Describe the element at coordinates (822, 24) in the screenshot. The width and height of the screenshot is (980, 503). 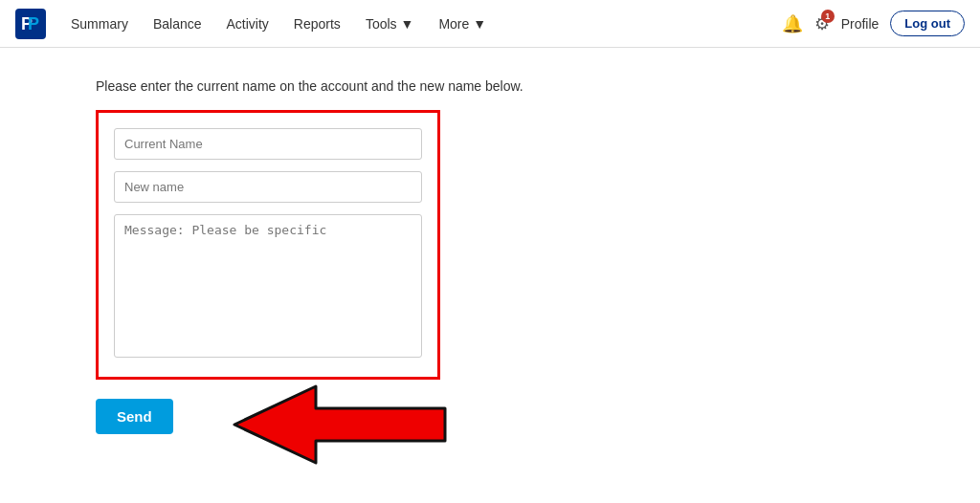
I see `settings-gear-icon: ⚙ 1` at that location.